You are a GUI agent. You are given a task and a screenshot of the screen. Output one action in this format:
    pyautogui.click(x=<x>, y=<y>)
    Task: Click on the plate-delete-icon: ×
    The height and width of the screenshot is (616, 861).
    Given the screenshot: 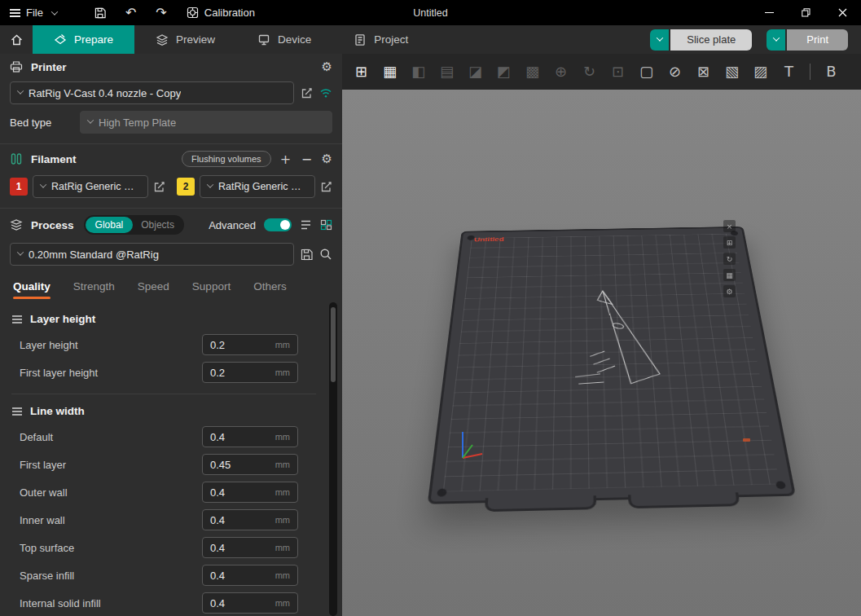 What is the action you would take?
    pyautogui.click(x=730, y=227)
    